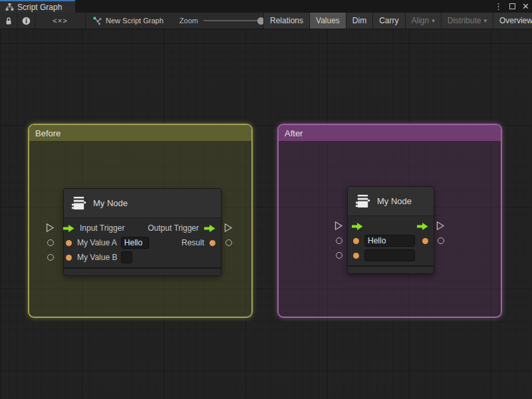  What do you see at coordinates (40, 7) in the screenshot?
I see `tab-title: Script Graph` at bounding box center [40, 7].